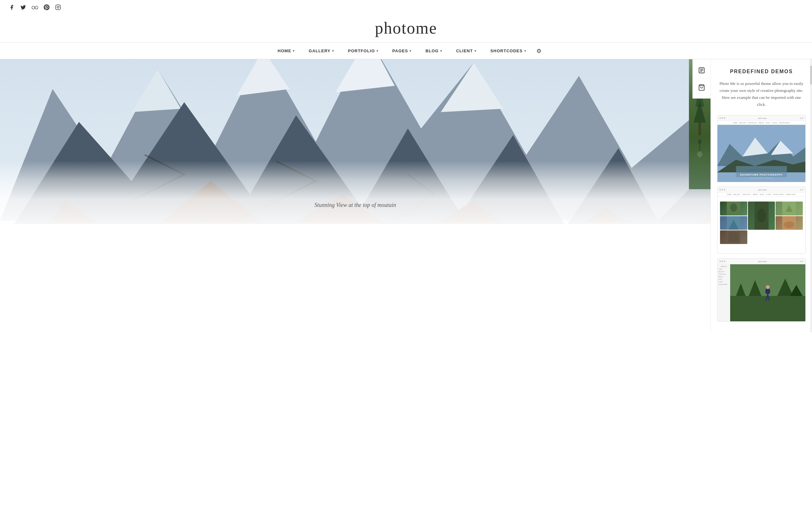 The width and height of the screenshot is (812, 507). I want to click on logo-area: photome, so click(406, 30).